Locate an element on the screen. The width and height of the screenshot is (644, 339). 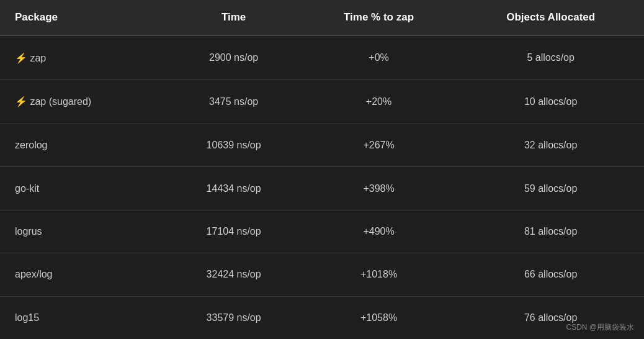
cell-time: 2900 ns/op is located at coordinates (234, 58).